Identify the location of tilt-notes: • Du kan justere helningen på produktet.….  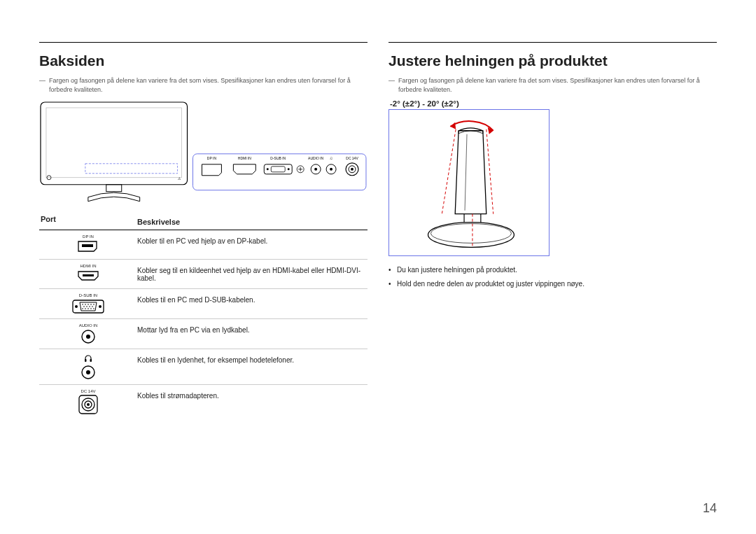
(553, 277).